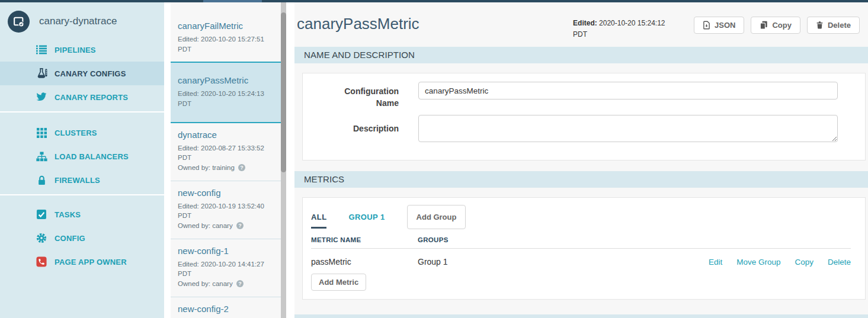 This screenshot has width=868, height=318. I want to click on sidebar-item-canary-configs: CANARY CONFIGS, so click(82, 73).